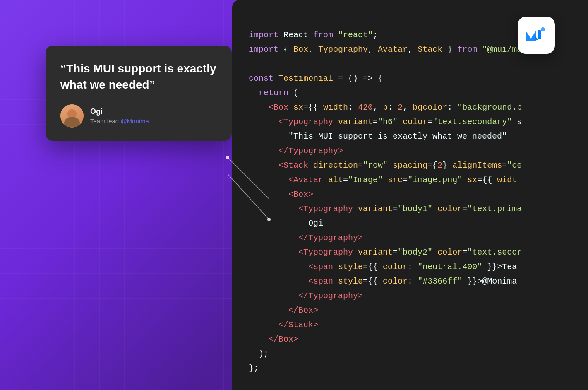 This screenshot has width=588, height=390. What do you see at coordinates (139, 116) in the screenshot?
I see `testimonial-author: Ogi Team lead @Monima` at bounding box center [139, 116].